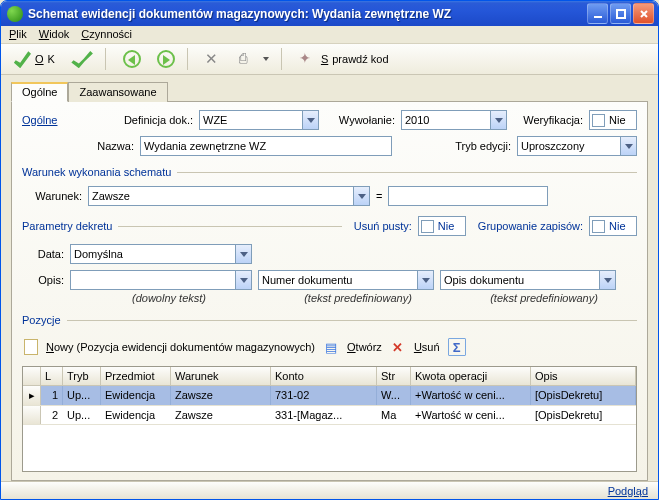 This screenshot has height=500, width=659. What do you see at coordinates (620, 14) in the screenshot?
I see `maximize-button` at bounding box center [620, 14].